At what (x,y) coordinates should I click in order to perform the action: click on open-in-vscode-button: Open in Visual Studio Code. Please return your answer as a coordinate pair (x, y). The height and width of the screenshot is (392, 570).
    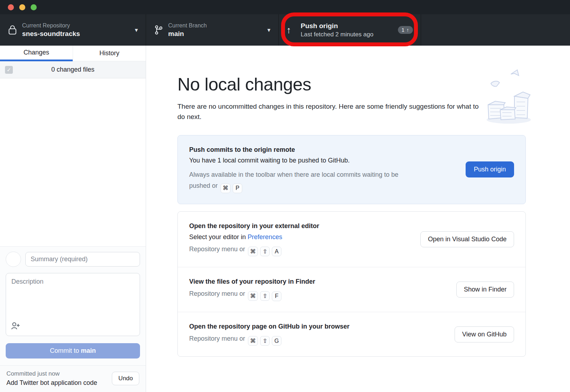
    Looking at the image, I should click on (467, 239).